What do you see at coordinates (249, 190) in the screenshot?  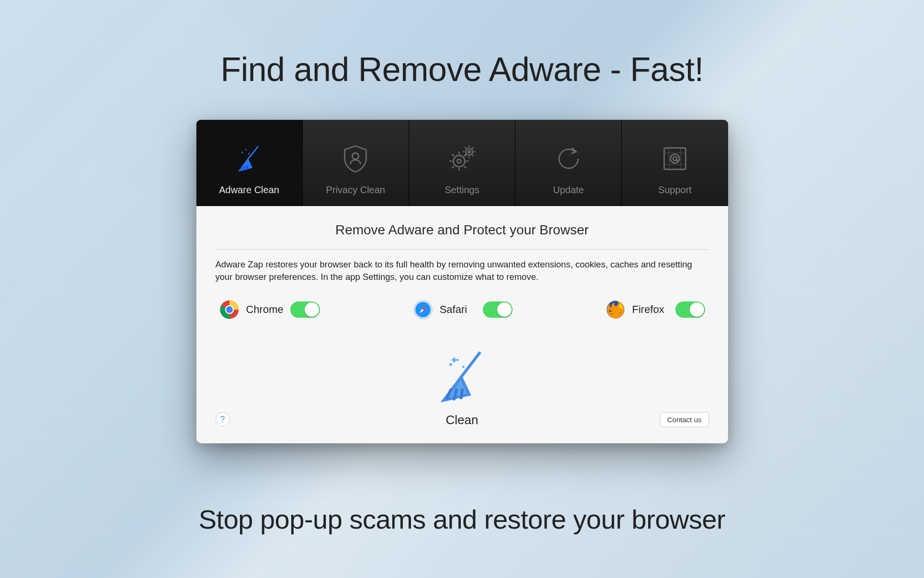 I see `tab-label: Adware Clean` at bounding box center [249, 190].